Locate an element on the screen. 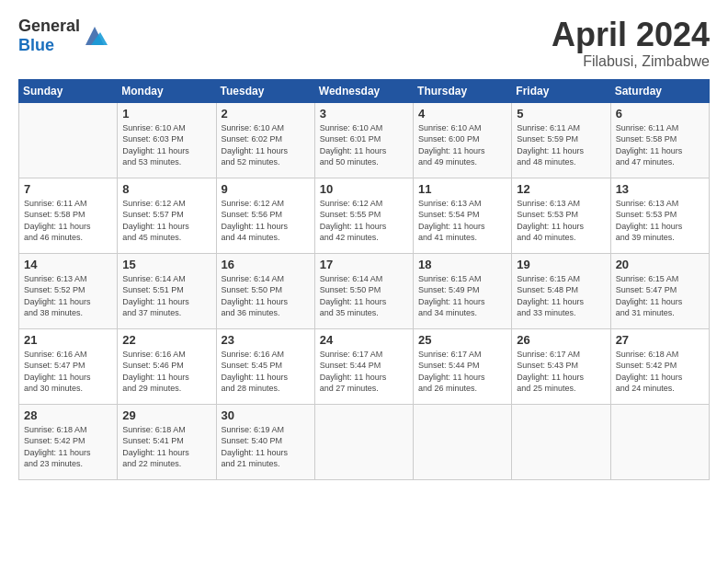 This screenshot has width=728, height=563. day-number: 5 is located at coordinates (561, 114).